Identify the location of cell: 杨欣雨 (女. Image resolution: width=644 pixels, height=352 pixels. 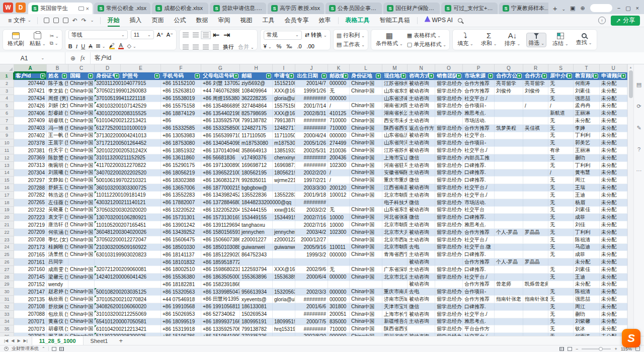
(57, 300).